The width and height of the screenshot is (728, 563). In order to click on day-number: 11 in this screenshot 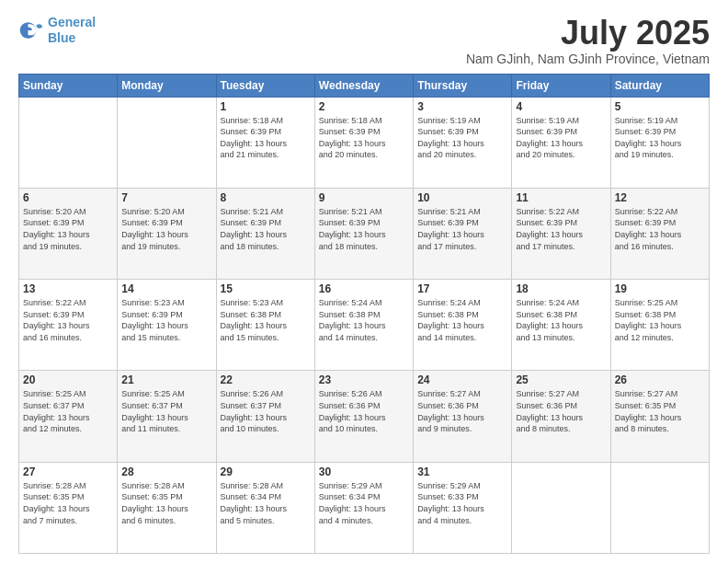, I will do `click(561, 198)`.